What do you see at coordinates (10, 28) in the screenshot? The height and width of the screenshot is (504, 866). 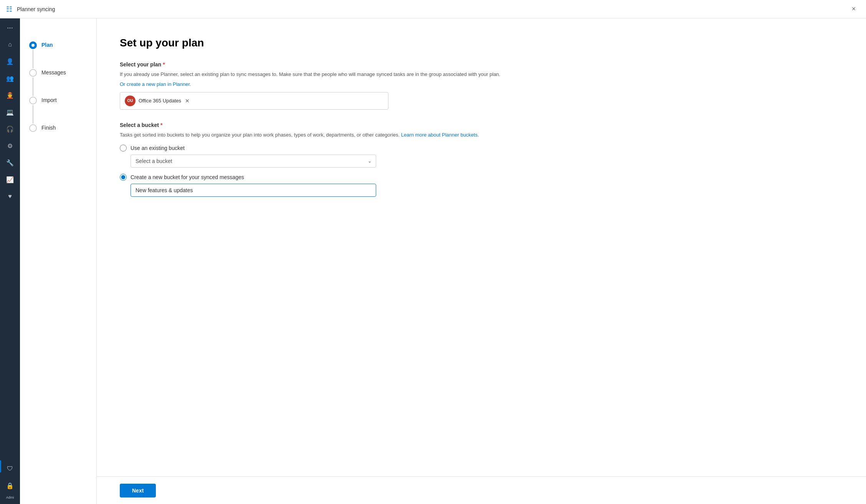 I see `grid-nav-icon: ⋯` at bounding box center [10, 28].